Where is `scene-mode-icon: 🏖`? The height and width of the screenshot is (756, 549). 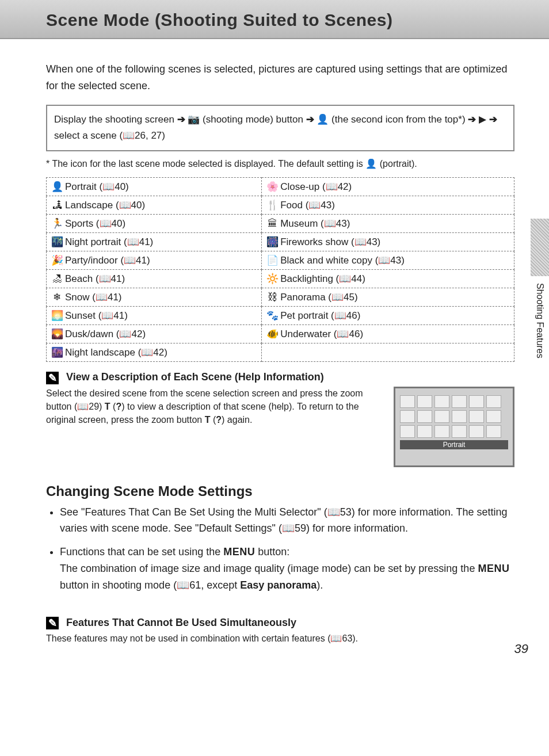
scene-mode-icon: 🏖 is located at coordinates (57, 279).